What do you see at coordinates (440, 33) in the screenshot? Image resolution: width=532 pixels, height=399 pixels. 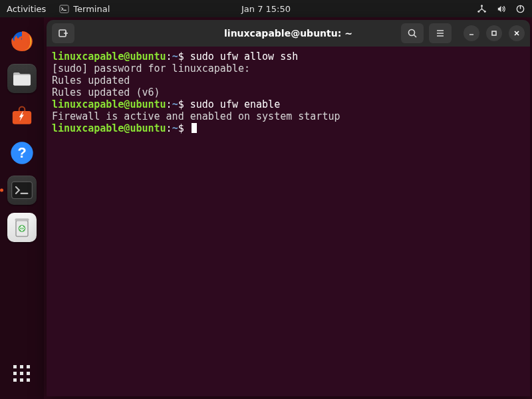 I see `hamburger-icon` at bounding box center [440, 33].